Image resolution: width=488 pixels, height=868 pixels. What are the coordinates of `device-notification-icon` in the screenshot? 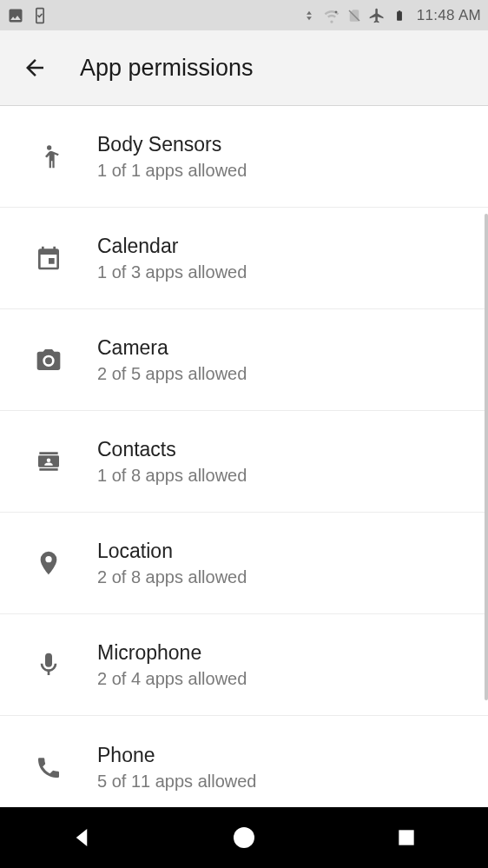 It's located at (40, 16).